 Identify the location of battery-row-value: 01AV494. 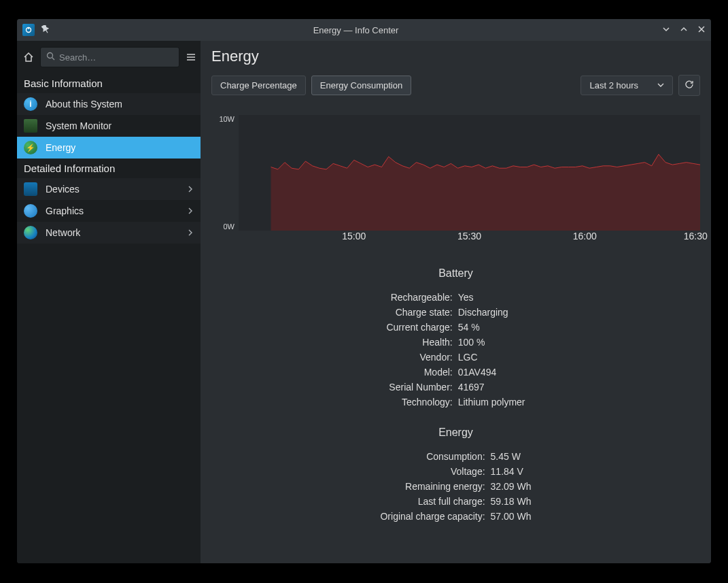
(492, 372).